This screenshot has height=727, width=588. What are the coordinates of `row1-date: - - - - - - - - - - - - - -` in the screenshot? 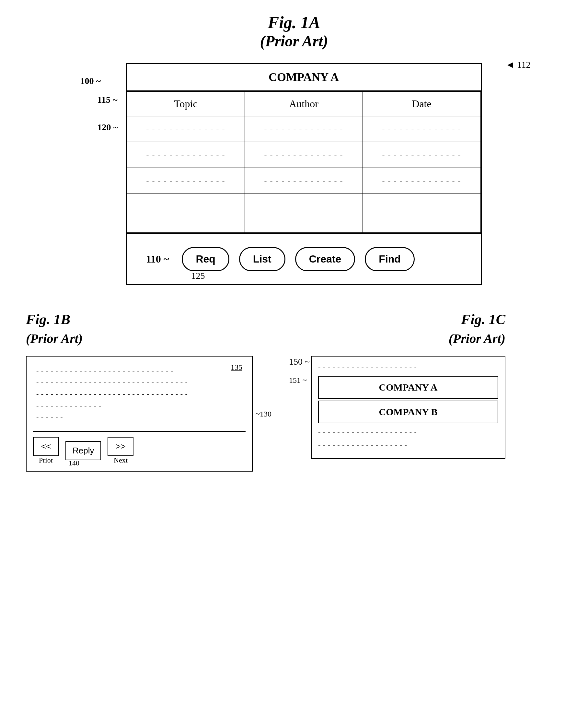 It's located at (422, 129).